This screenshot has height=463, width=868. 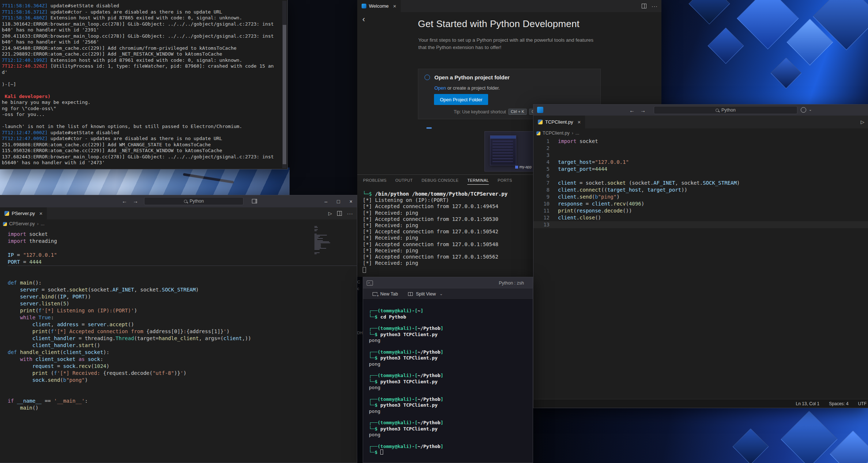 What do you see at coordinates (40, 352) in the screenshot?
I see `text-segment: handle_client` at bounding box center [40, 352].